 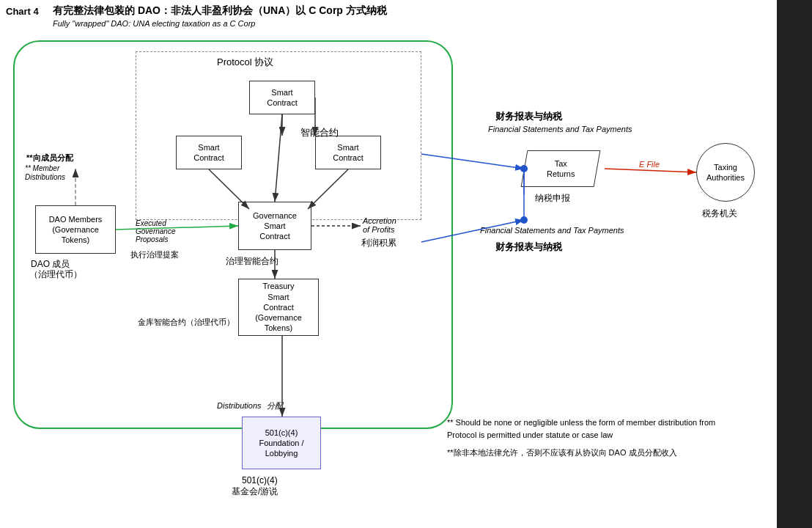 What do you see at coordinates (529, 117) in the screenshot?
I see `fin-stmt-cn1: 财务报表与纳税` at bounding box center [529, 117].